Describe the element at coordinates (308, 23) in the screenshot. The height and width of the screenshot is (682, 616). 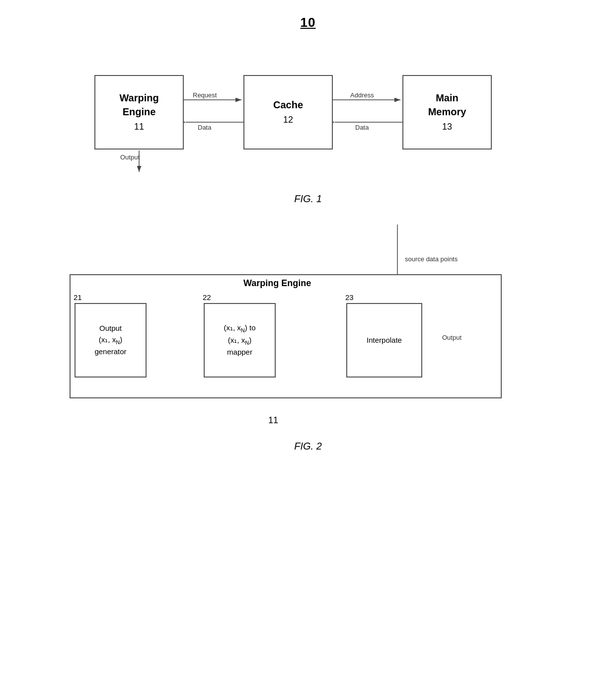
I see `fig1-title: 10` at that location.